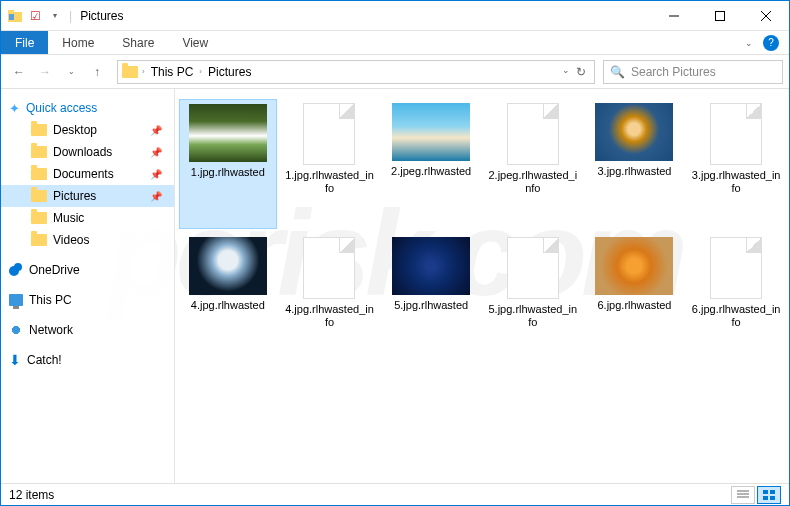 Image resolution: width=790 pixels, height=506 pixels. What do you see at coordinates (720, 16) in the screenshot?
I see `maximize-button` at bounding box center [720, 16].